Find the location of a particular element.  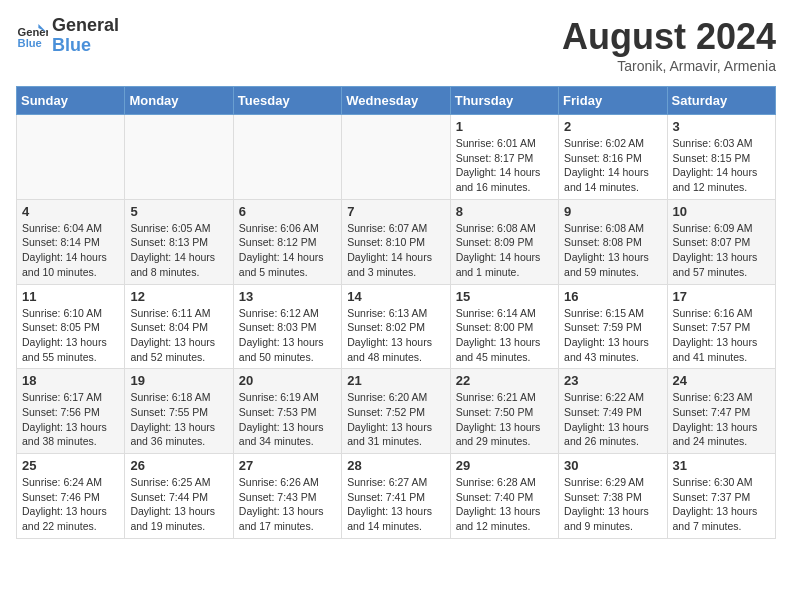

cell-info: Sunrise: 6:09 AMSunset: 8:07 PMDaylight:… is located at coordinates (722, 250).